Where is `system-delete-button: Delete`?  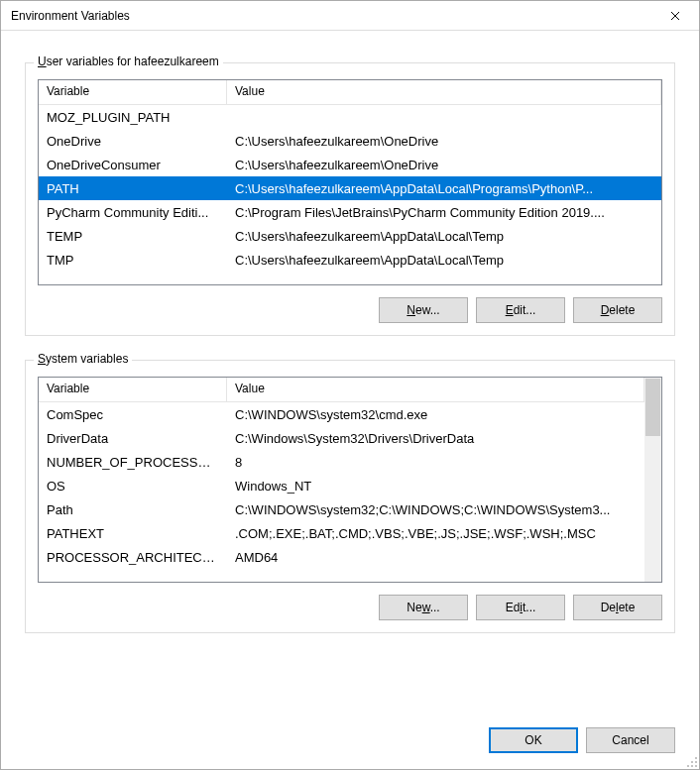 system-delete-button: Delete is located at coordinates (618, 607).